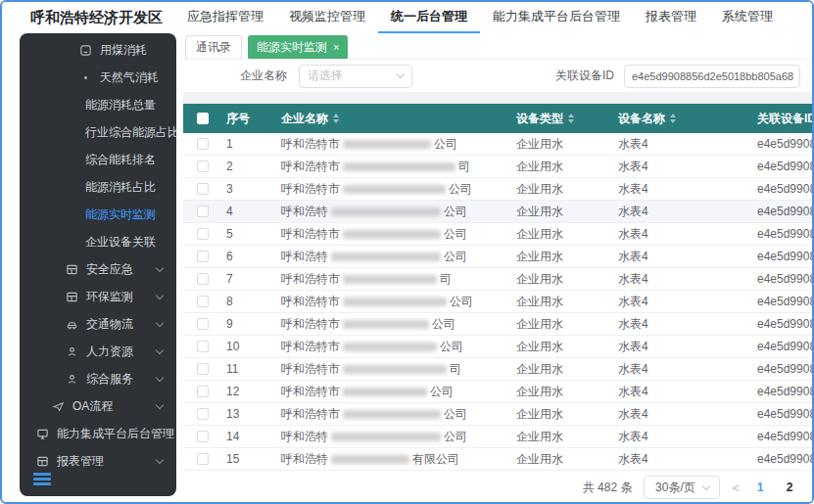 The height and width of the screenshot is (504, 814). What do you see at coordinates (498, 46) in the screenshot?
I see `open-tabs-row: 通讯录 能源实时监测 ×` at bounding box center [498, 46].